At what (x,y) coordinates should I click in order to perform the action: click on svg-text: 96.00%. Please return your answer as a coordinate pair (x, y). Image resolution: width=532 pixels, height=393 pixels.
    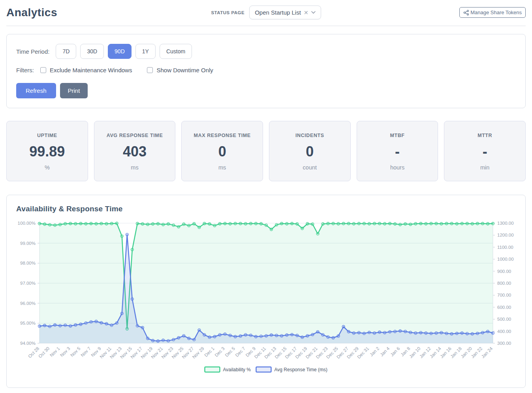
    Looking at the image, I should click on (28, 303).